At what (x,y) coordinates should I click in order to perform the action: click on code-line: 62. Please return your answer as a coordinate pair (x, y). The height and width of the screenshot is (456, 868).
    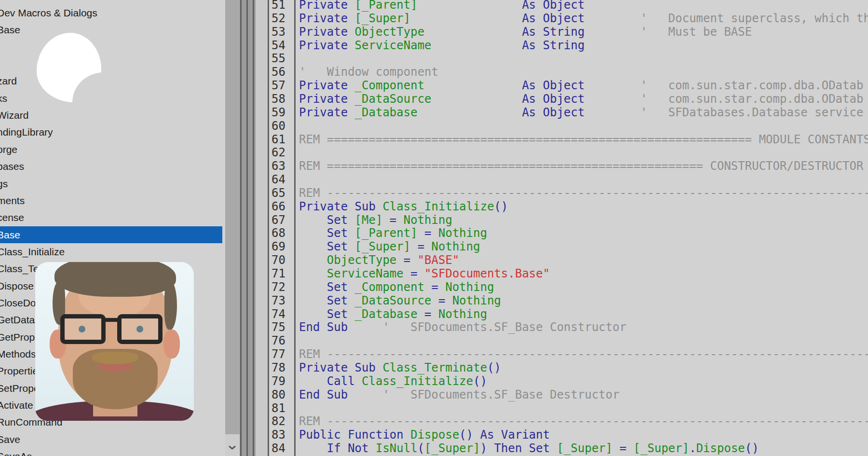
    Looking at the image, I should click on (562, 152).